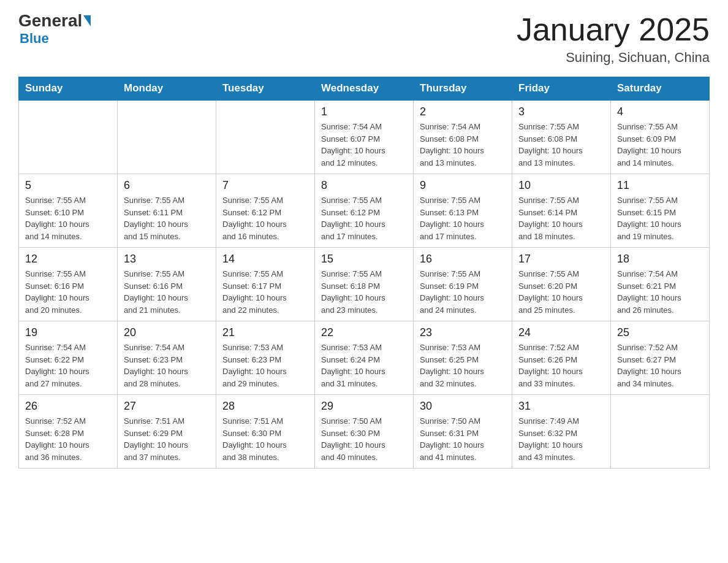  What do you see at coordinates (364, 89) in the screenshot?
I see `calendar-header-row: SundayMondayTuesdayWednesdayThursdayFrid…` at bounding box center [364, 89].